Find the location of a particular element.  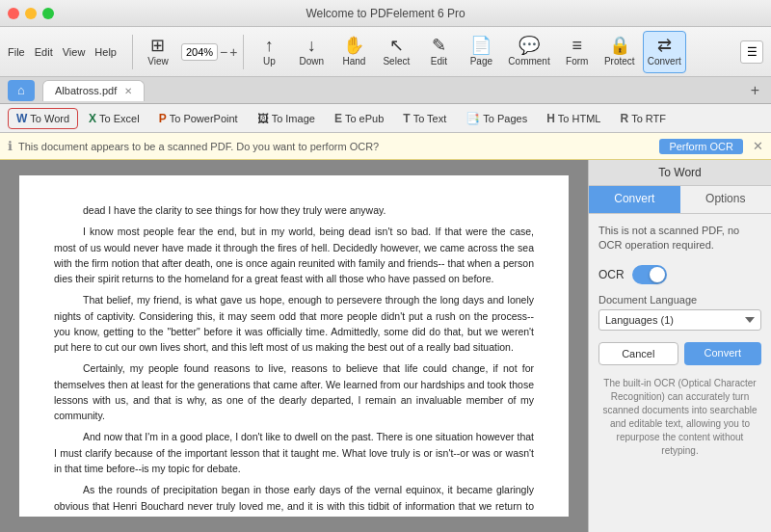

toolbar: File Edit View Help ⊞ View − + ↑ Up ↓ Do… is located at coordinates (386, 52).